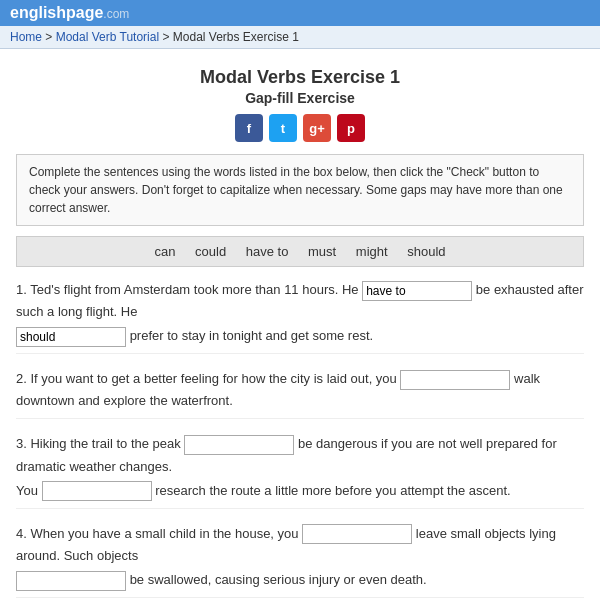  I want to click on question-4-line1: 4. When you have a small child in the ho…, so click(300, 545).